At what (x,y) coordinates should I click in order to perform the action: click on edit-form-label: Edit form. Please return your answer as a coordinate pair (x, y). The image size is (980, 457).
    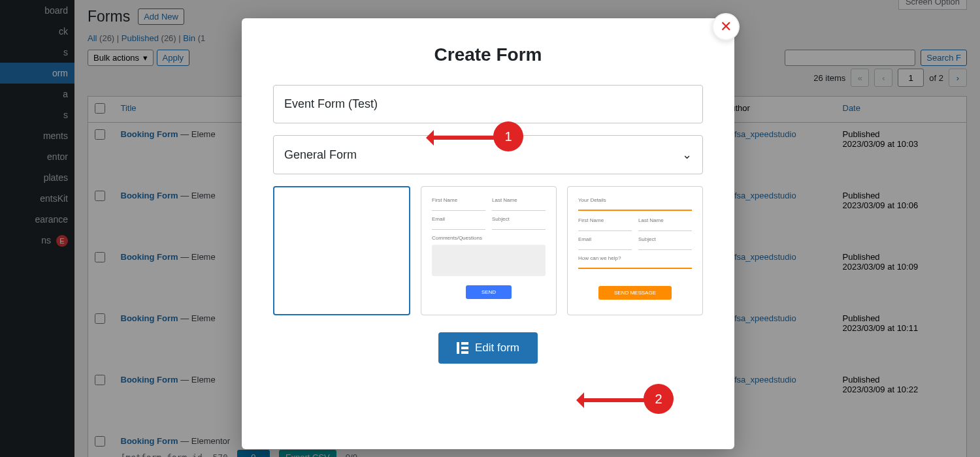
    Looking at the image, I should click on (497, 348).